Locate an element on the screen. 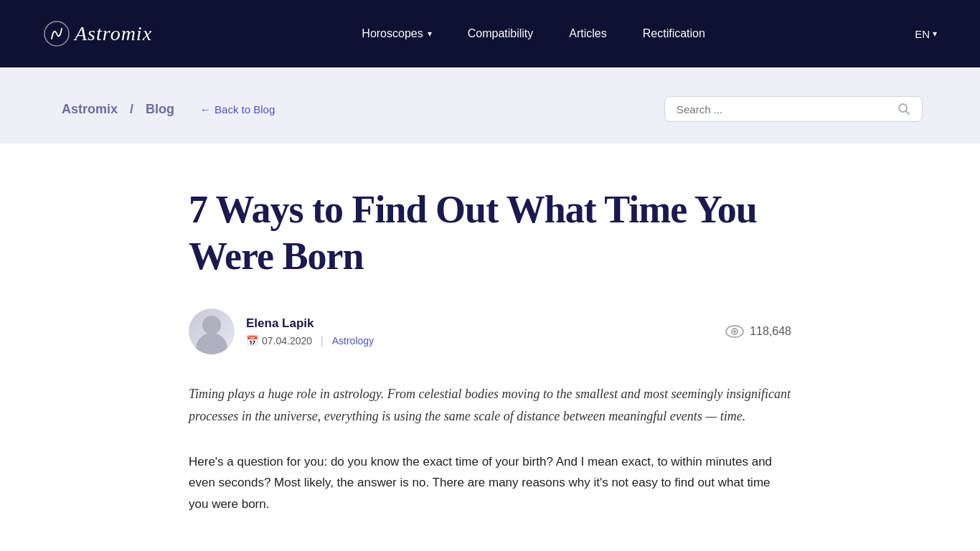  breadcrumb-banner: Astromix / Blog Back to Blog is located at coordinates (490, 105).